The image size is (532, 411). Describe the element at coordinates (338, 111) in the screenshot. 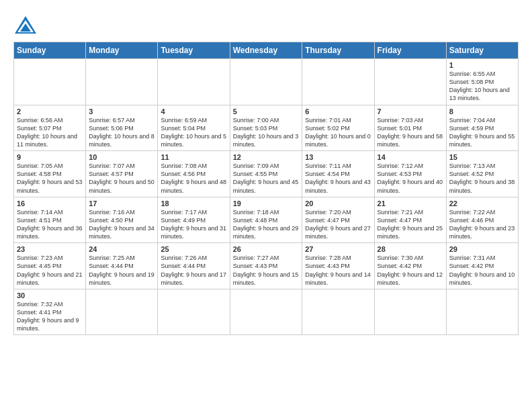

I see `day-number: 6` at that location.